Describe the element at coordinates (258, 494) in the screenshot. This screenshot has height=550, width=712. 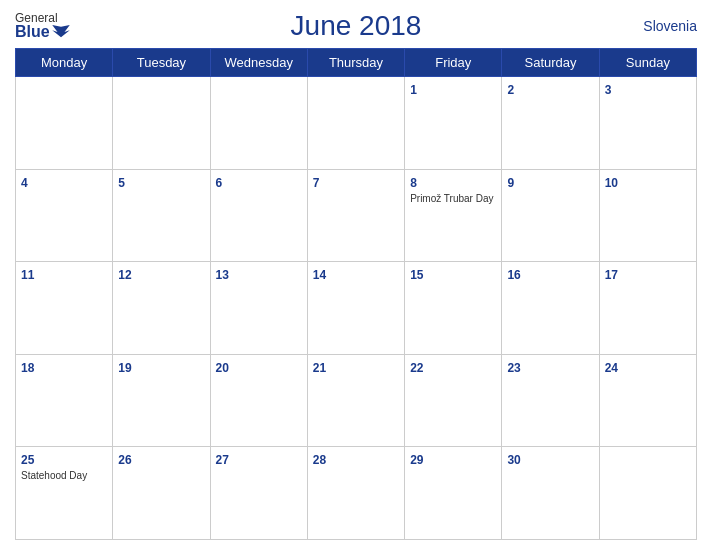
I see `calendar-cell: 27` at that location.